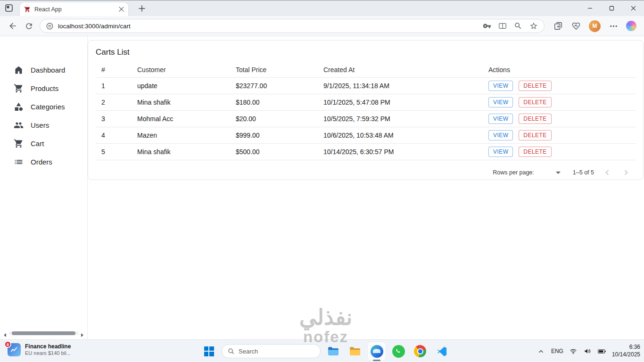 Image resolution: width=644 pixels, height=362 pixels. Describe the element at coordinates (274, 119) in the screenshot. I see `cell-total-price: $20.00` at that location.